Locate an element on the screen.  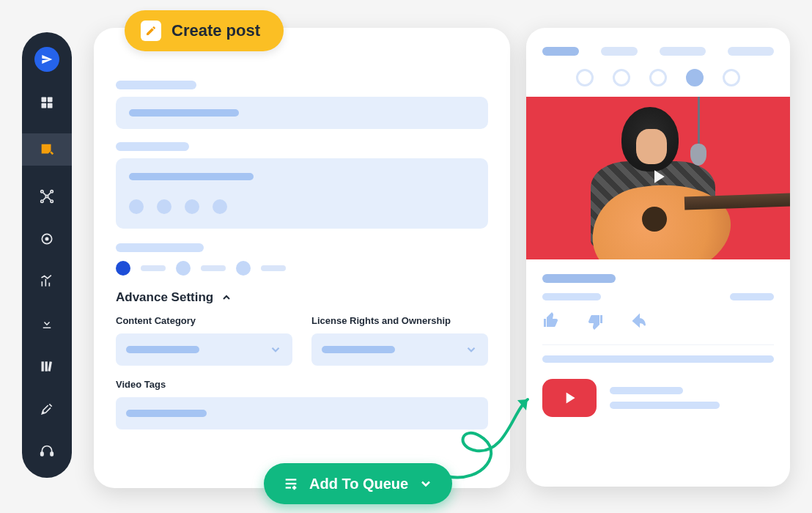
preview-actions is located at coordinates (658, 322).